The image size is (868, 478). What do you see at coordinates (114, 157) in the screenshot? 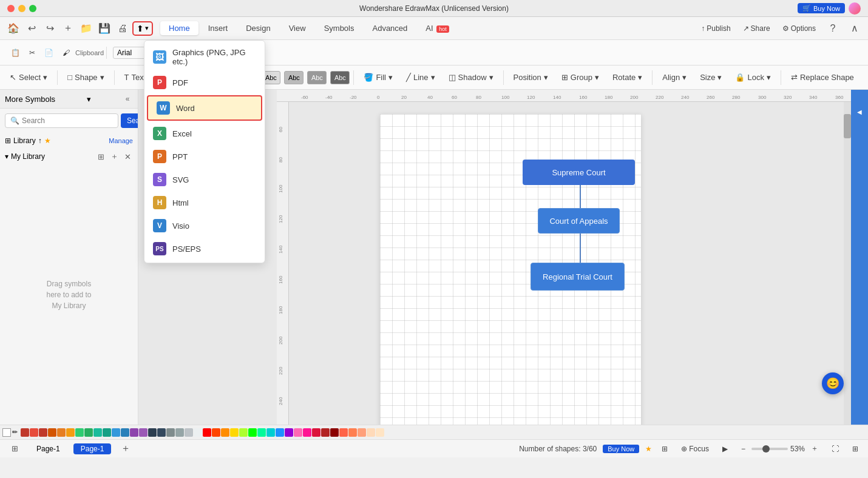
I see `library-add-button: ＋` at bounding box center [114, 157].